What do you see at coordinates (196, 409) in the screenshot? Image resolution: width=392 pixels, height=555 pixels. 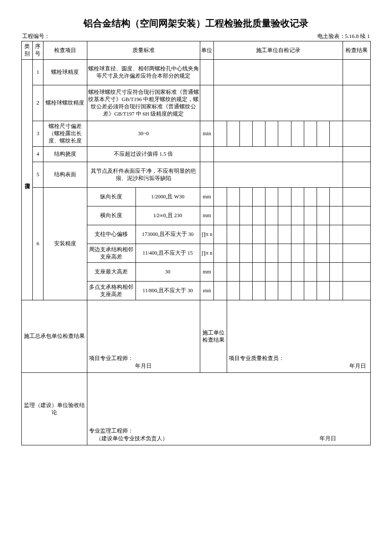 I see `footer-supervision-row: 监理（建设）单位验收结论 专业监理工程师： （建设单位专业技术负责人） 年月日` at bounding box center [196, 409].